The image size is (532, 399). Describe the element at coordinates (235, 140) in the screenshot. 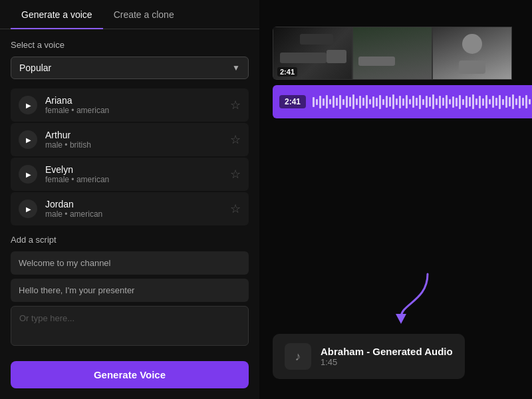

I see `favorite-icon-arthur: ☆` at that location.